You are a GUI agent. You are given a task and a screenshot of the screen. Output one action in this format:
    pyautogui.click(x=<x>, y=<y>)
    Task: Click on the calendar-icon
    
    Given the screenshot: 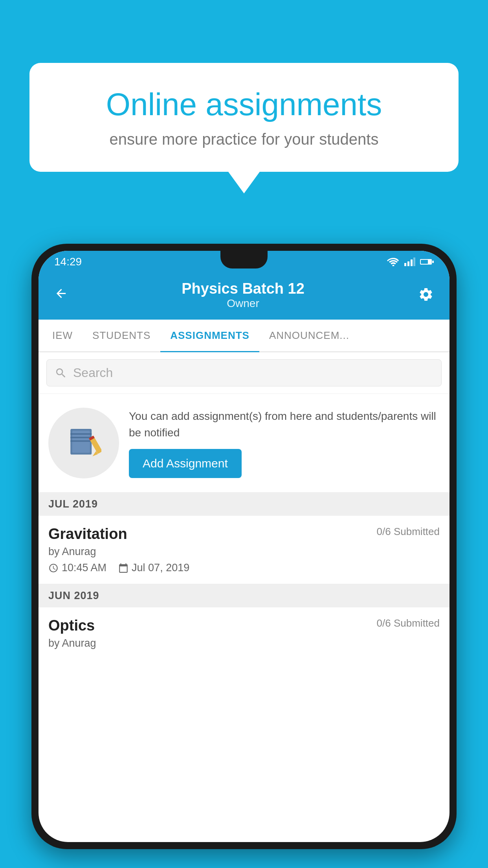 What is the action you would take?
    pyautogui.click(x=123, y=568)
    